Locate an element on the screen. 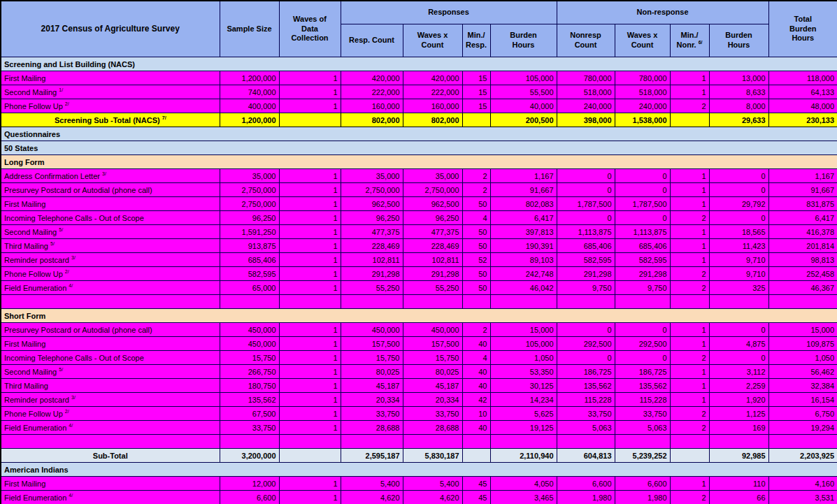 The width and height of the screenshot is (837, 504). value-cell: 118,000 is located at coordinates (803, 78).